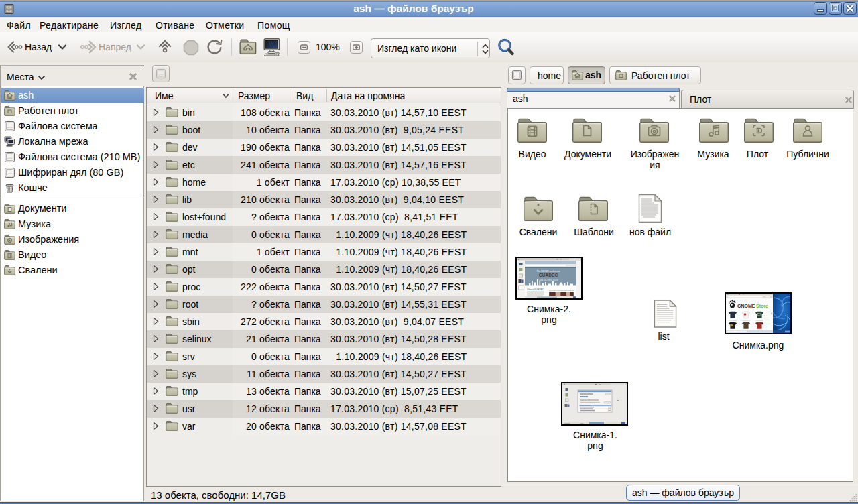  What do you see at coordinates (548, 280) in the screenshot?
I see `svg-text: July 24-30th, 2010` at bounding box center [548, 280].